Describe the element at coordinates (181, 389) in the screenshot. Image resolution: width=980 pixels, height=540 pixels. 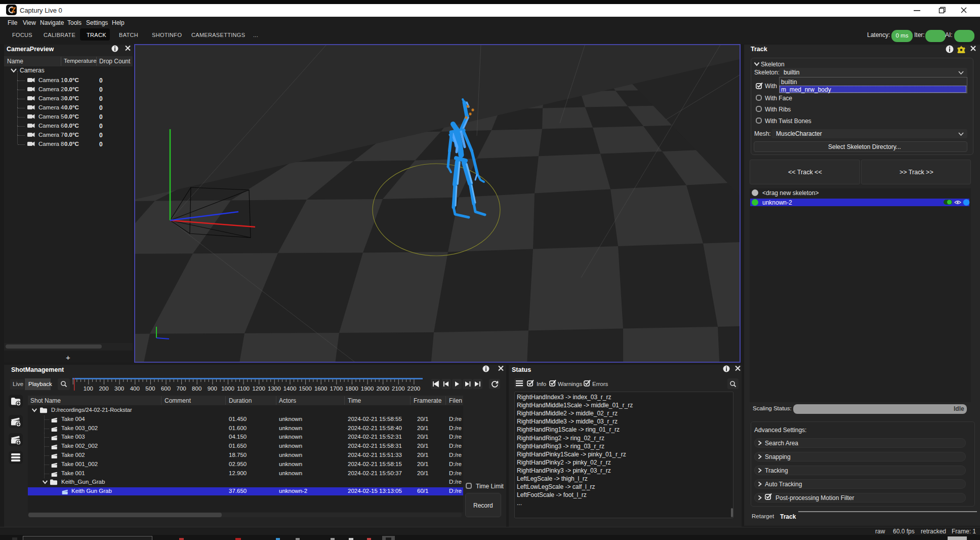
I see `svg-text: 700` at that location.